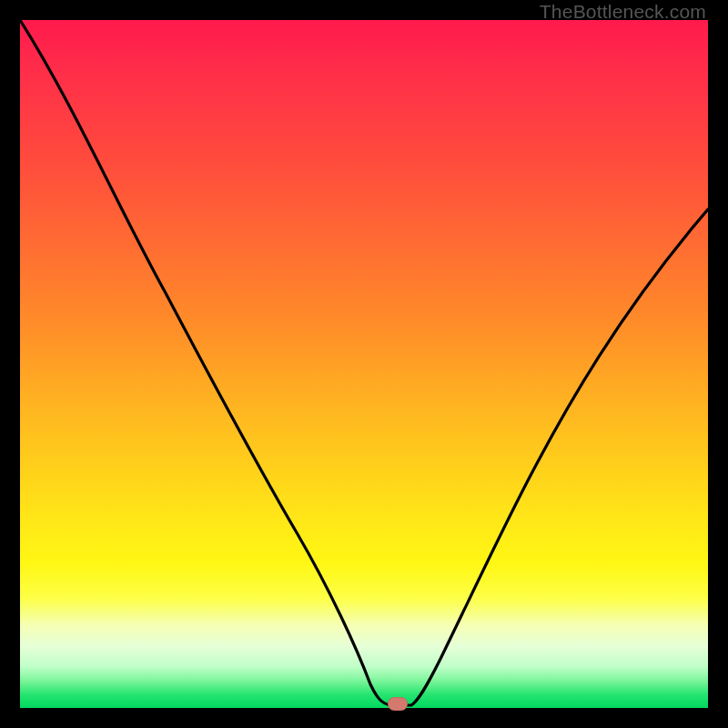  I want to click on optimal-point-marker, so click(398, 704).